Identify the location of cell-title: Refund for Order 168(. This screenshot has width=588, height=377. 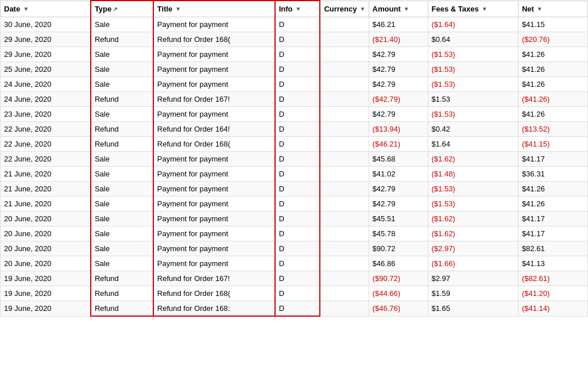
(214, 144).